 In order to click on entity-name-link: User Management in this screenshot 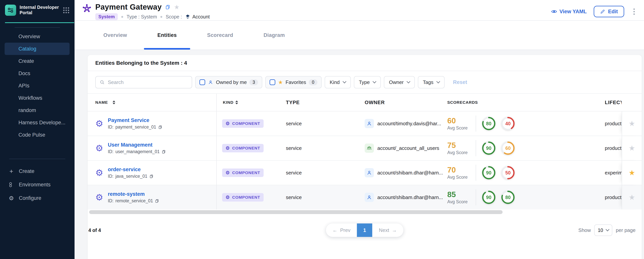, I will do `click(137, 145)`.